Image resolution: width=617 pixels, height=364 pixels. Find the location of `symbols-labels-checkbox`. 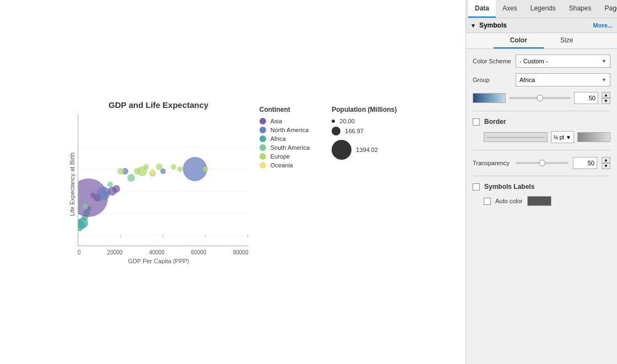

symbols-labels-checkbox is located at coordinates (476, 187).